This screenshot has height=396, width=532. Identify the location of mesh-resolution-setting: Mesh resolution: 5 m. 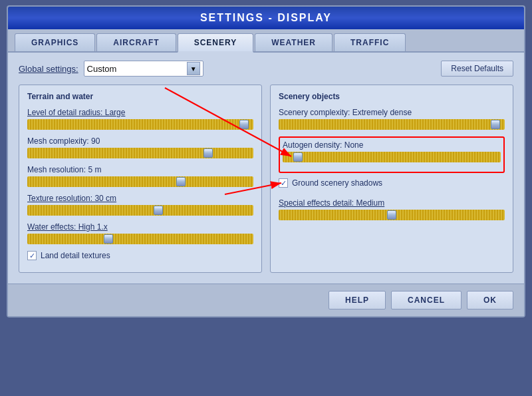
(140, 176).